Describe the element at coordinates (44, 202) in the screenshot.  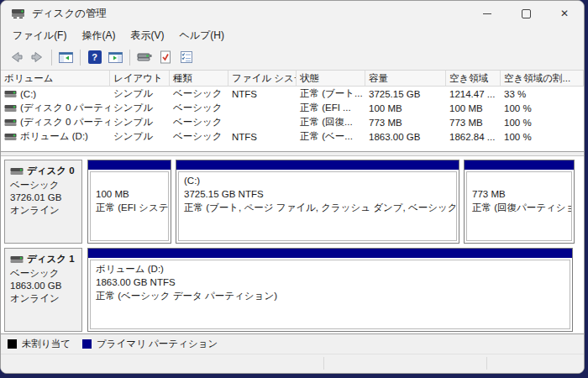
I see `disk-0-label-panel: ディスク 0 ベーシック 3726.01 GB オンライン` at that location.